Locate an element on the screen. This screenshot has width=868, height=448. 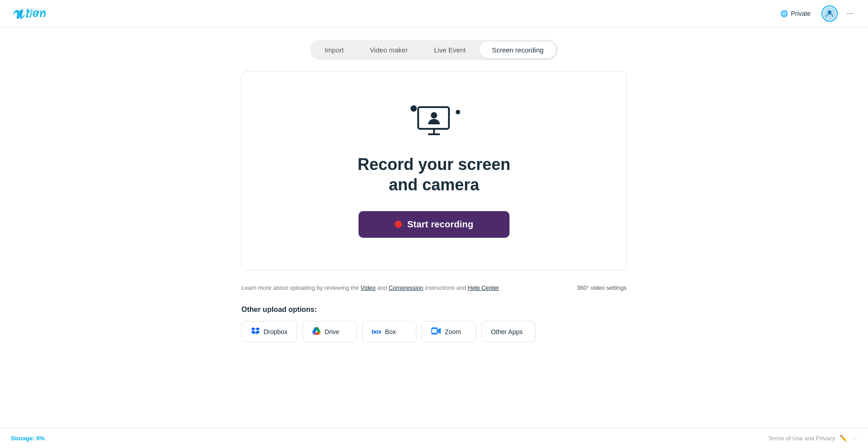
more-options-button: ··· is located at coordinates (850, 14).